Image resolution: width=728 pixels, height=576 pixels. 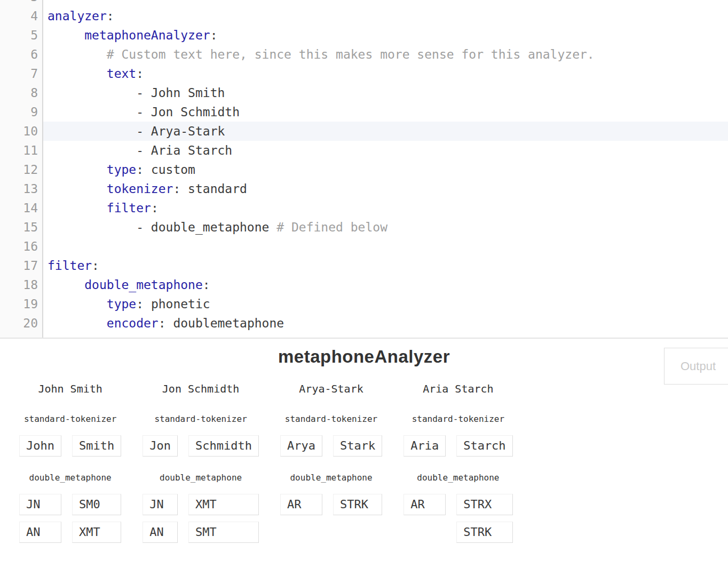 I want to click on input-text: John Smith, so click(x=70, y=389).